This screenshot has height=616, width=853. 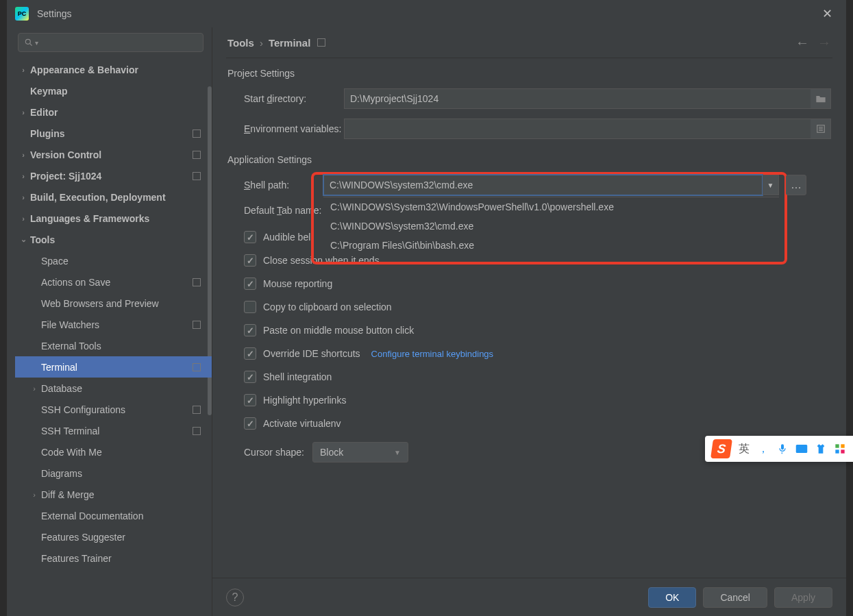 I want to click on sidebar-item-label: Plugins, so click(x=48, y=134).